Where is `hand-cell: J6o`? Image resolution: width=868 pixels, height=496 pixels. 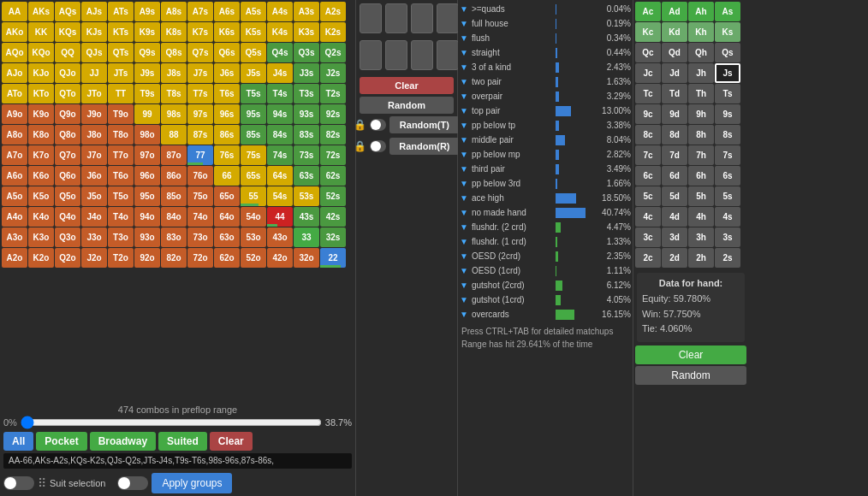
hand-cell: J6o is located at coordinates (94, 176).